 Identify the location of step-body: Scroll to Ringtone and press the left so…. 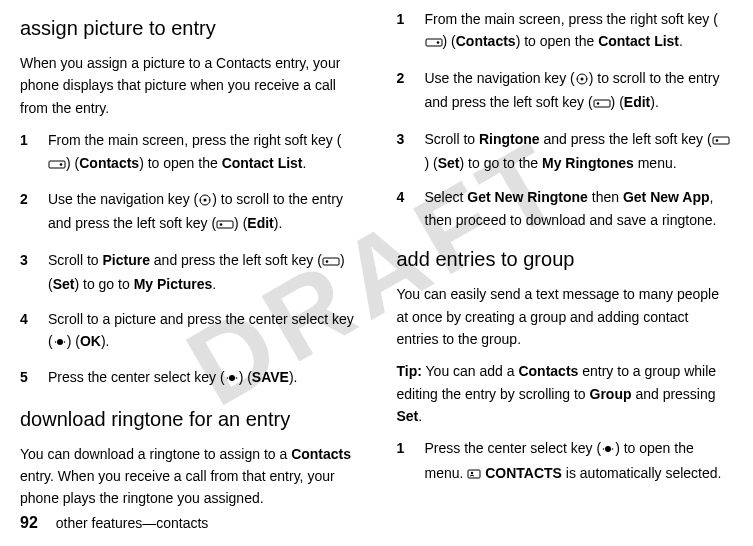
(580, 152).